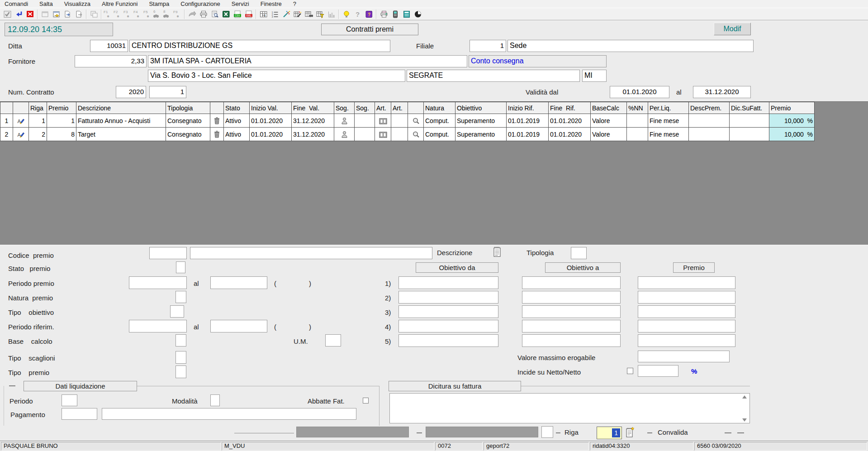 The height and width of the screenshot is (451, 868). Describe the element at coordinates (30, 14) in the screenshot. I see `cancel-icon` at that location.